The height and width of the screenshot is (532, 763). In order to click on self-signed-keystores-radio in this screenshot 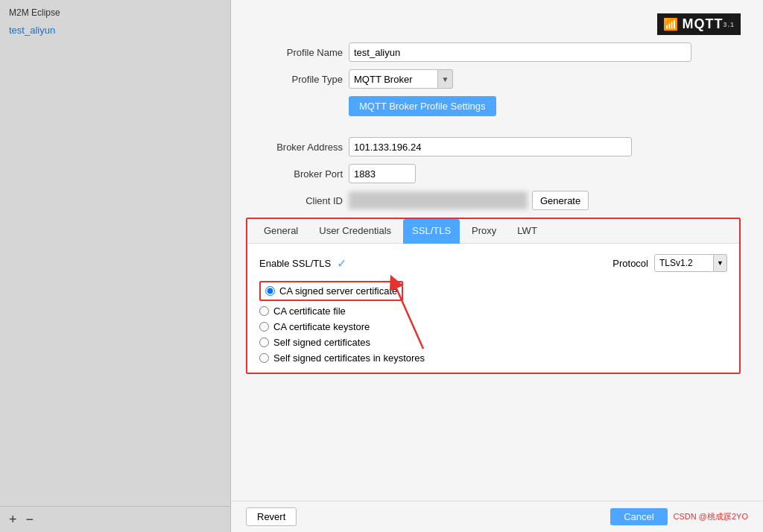, I will do `click(264, 358)`.